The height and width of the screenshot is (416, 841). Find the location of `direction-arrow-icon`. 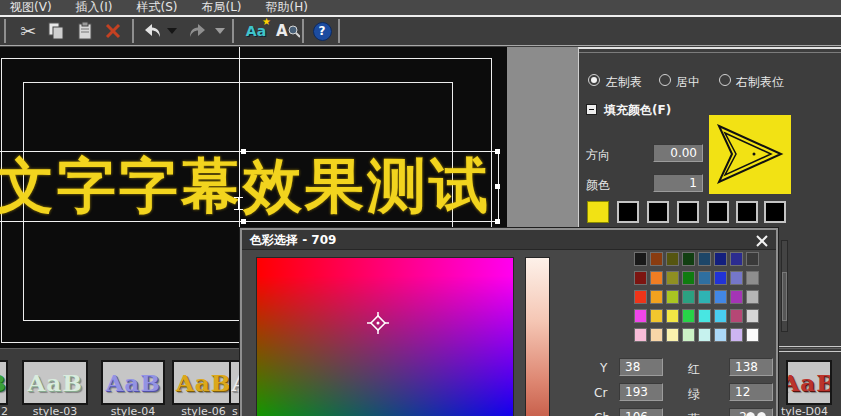

direction-arrow-icon is located at coordinates (750, 154).